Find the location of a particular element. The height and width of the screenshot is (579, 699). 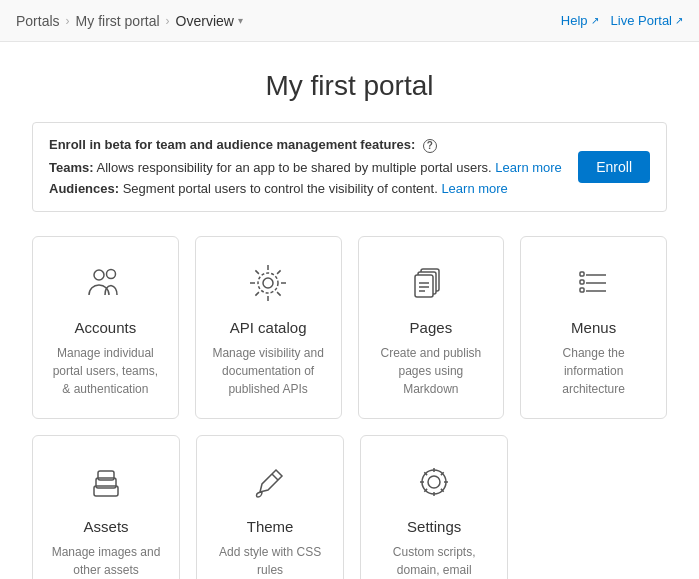

card-menus: Menus Change the information architectur… is located at coordinates (594, 328).